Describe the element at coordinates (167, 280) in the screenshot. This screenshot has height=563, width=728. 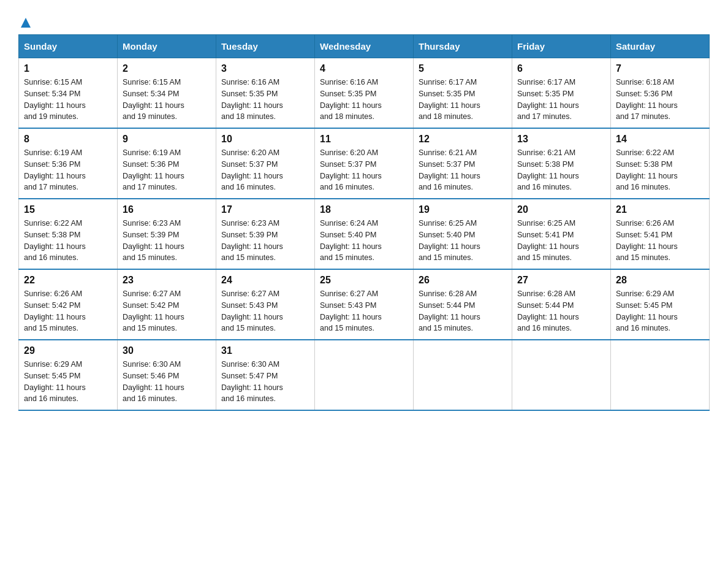
I see `day-number: 23` at that location.